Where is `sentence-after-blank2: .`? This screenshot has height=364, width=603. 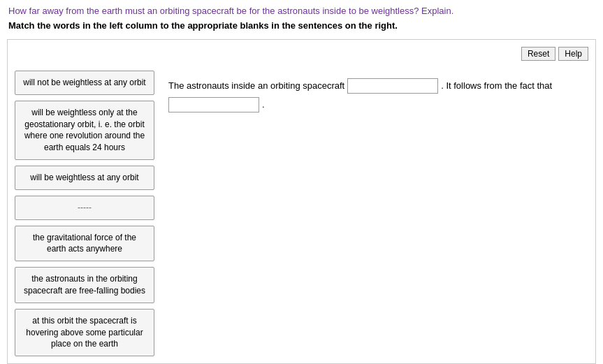
sentence-after-blank2: . is located at coordinates (263, 105).